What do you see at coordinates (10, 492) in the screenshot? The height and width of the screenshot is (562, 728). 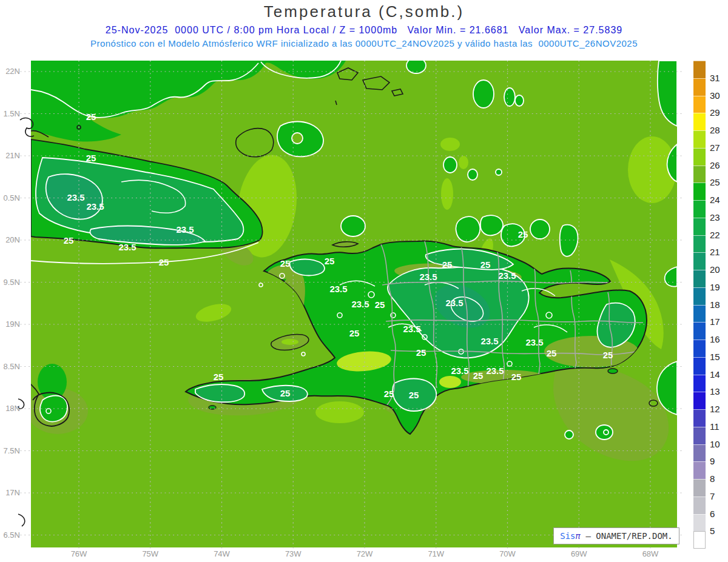 I see `lat-tick-label: 17N` at bounding box center [10, 492].